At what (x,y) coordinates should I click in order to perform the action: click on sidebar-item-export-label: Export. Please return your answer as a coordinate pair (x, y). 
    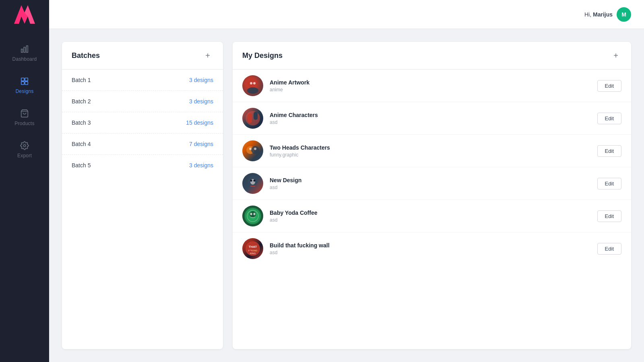
    Looking at the image, I should click on (25, 156).